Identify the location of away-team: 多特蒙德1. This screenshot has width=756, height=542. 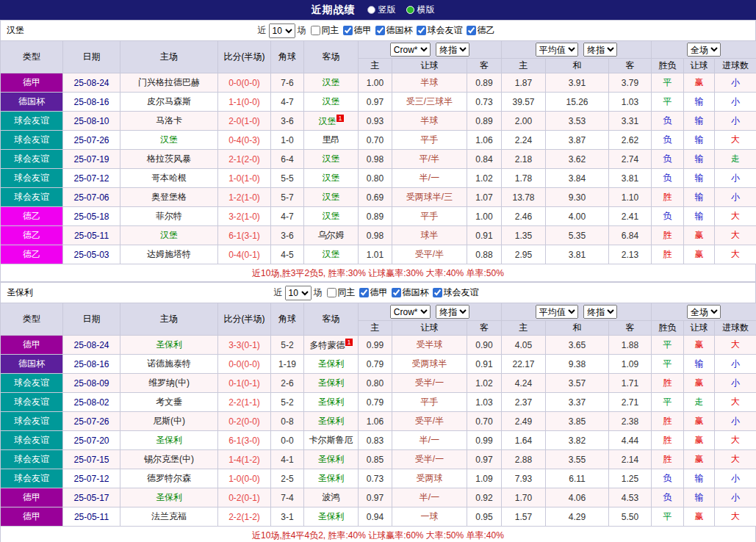
(331, 345).